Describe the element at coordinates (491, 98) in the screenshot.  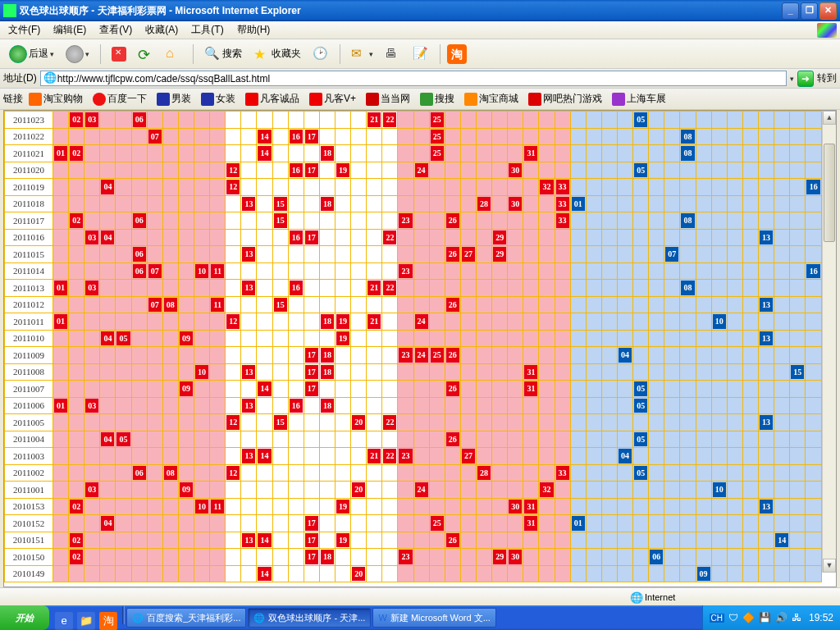
I see `link-tmall: 淘宝商城` at that location.